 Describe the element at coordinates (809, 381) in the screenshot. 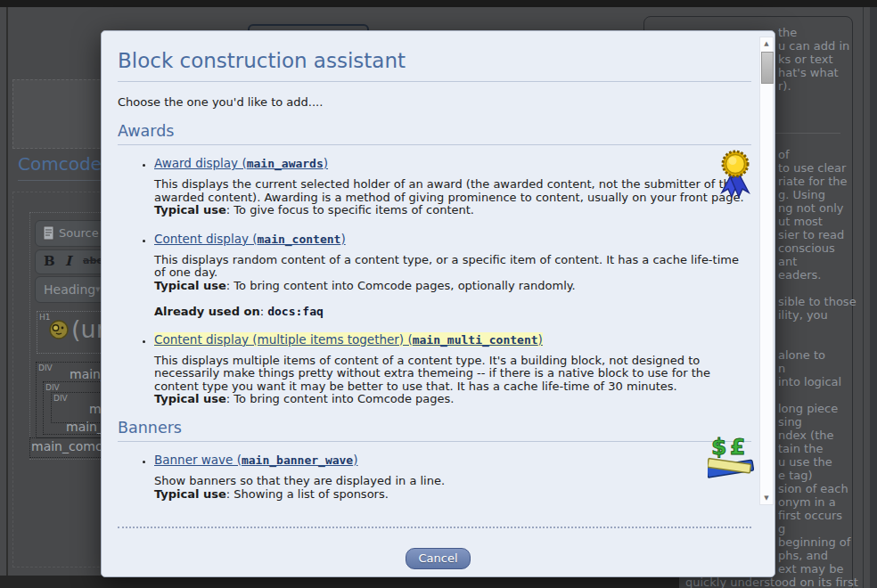

I see `sidebar-text-line: into logical` at that location.